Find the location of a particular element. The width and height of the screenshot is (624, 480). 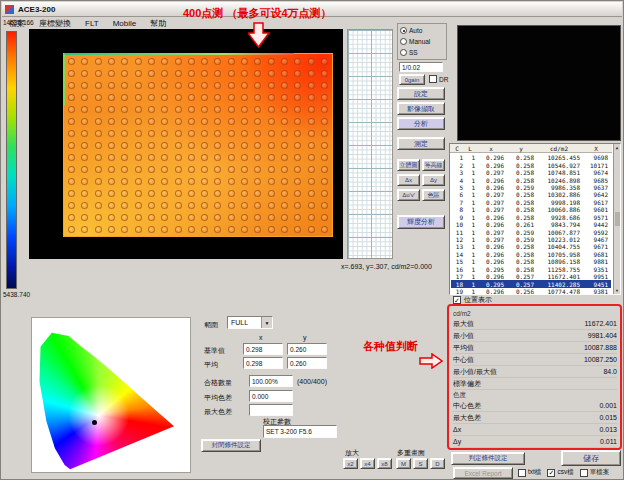

table-row: 1110.2970.25910067.8779592 is located at coordinates (531, 232).